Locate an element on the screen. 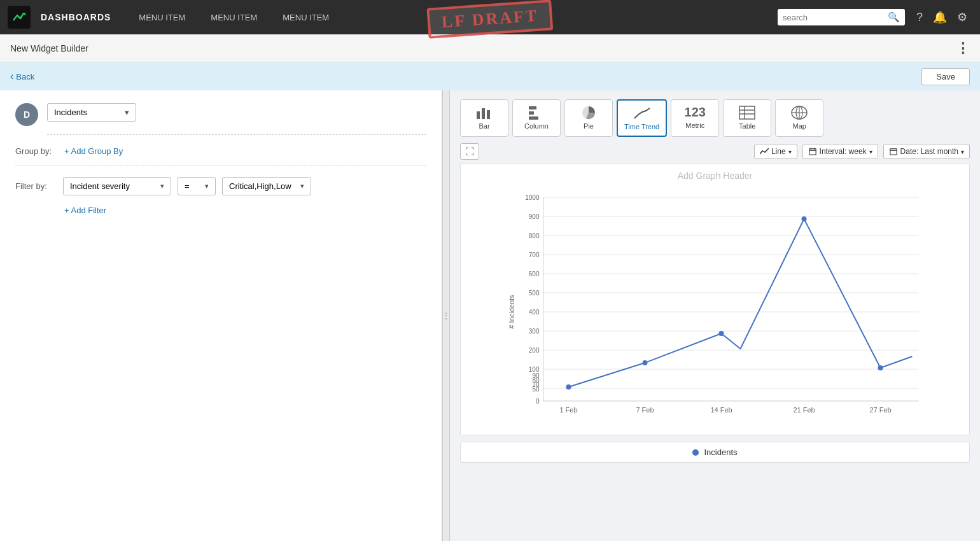  filter-operator-chevron-icon: ▾ is located at coordinates (207, 186).